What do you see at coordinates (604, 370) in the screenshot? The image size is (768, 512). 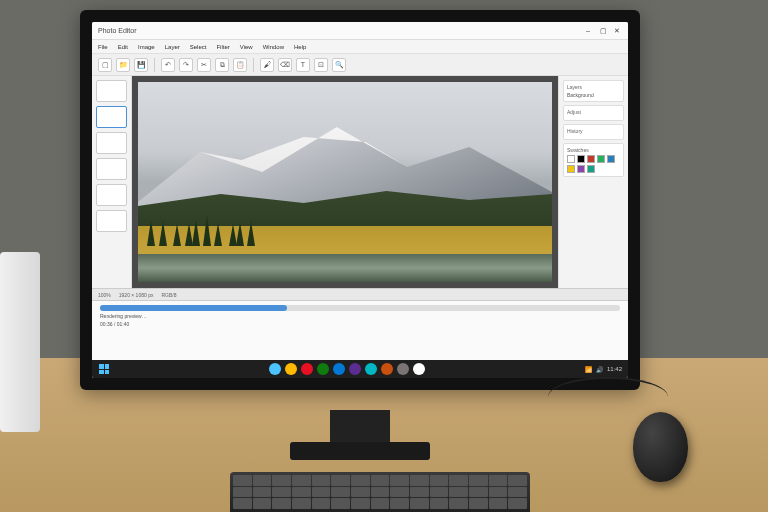 I see `system-tray: 📶 🔊 11:42` at bounding box center [604, 370].